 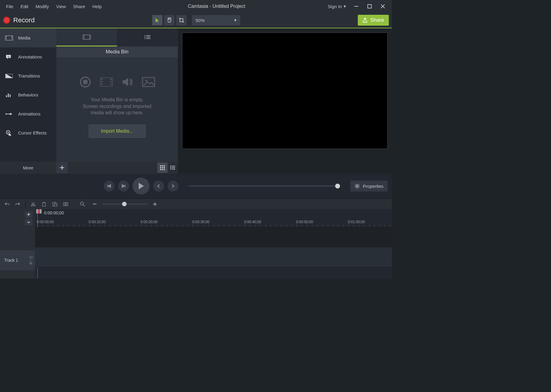 I want to click on next-frame-button, so click(x=124, y=186).